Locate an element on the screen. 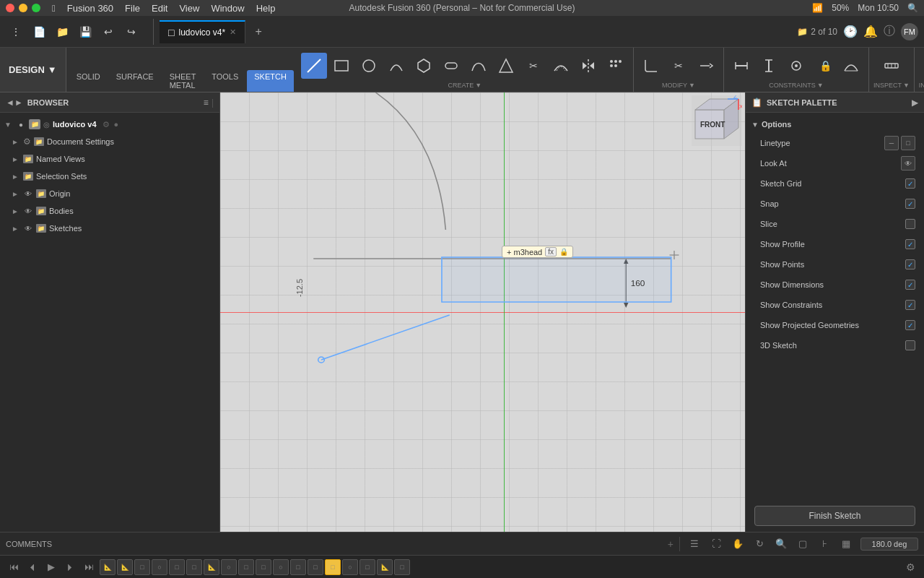  root-expand-icon: ▼ is located at coordinates (8, 124).